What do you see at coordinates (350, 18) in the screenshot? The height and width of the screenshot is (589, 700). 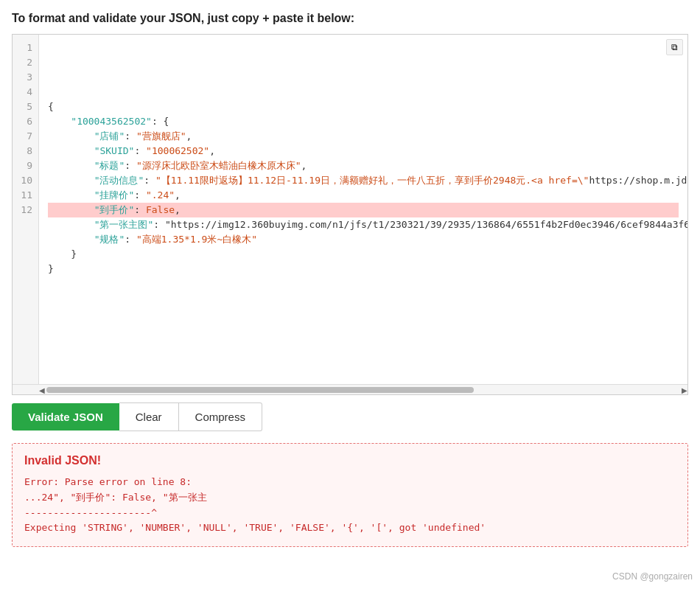 I see `page-header: To format and validate your JSON, just c…` at bounding box center [350, 18].